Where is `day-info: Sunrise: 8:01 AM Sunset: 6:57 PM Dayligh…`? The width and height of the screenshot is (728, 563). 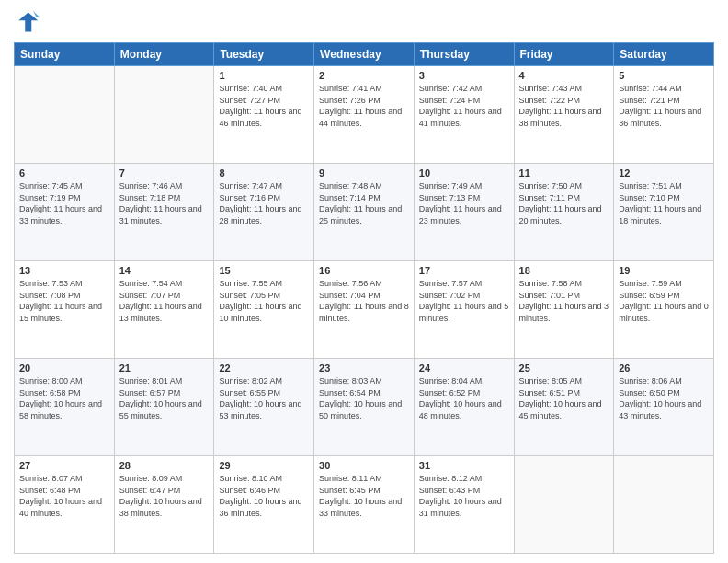 day-info: Sunrise: 8:01 AM Sunset: 6:57 PM Dayligh… is located at coordinates (165, 398).